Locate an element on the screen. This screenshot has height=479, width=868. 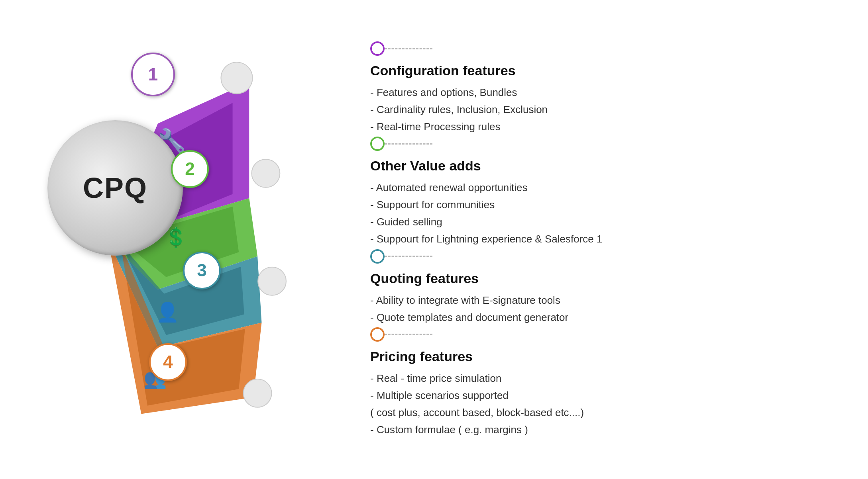
dot-config is located at coordinates (377, 49).